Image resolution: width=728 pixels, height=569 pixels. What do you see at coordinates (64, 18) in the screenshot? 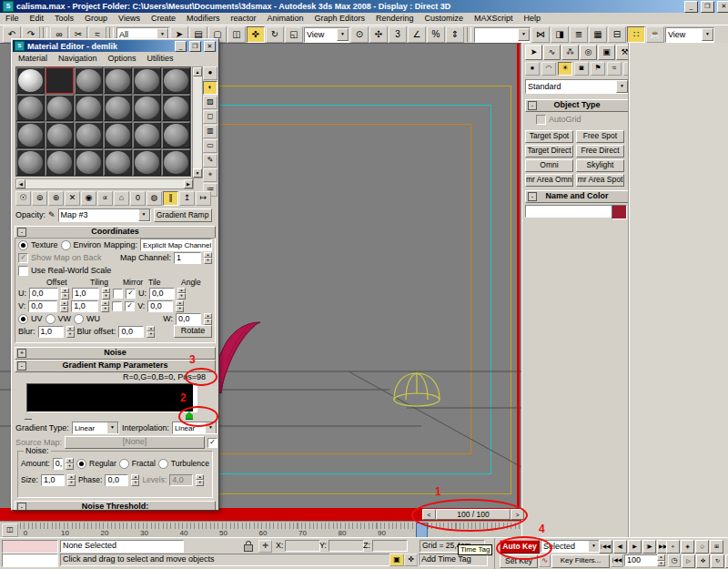
I see `menu-tools: Tools` at bounding box center [64, 18].